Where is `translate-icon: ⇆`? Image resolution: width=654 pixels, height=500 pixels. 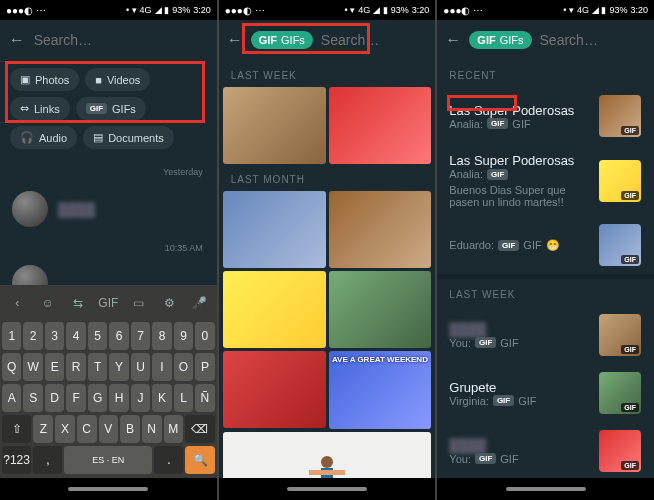 translate-icon: ⇆ is located at coordinates (78, 303).